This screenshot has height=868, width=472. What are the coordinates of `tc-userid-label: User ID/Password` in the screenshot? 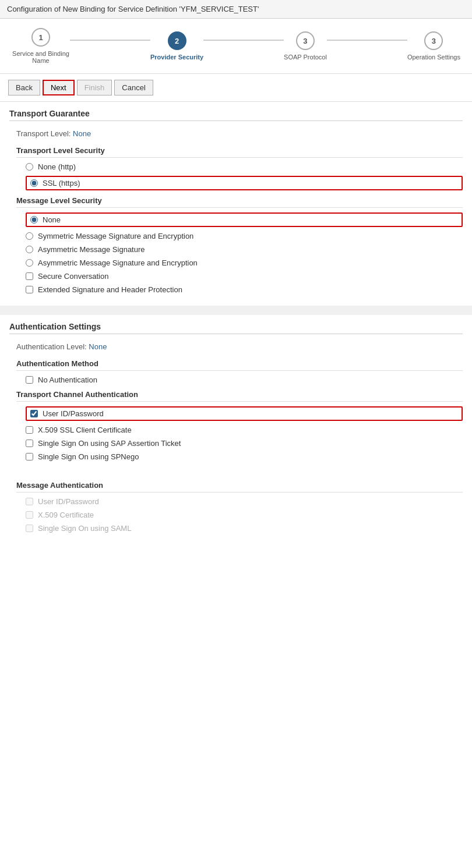 It's located at (73, 413).